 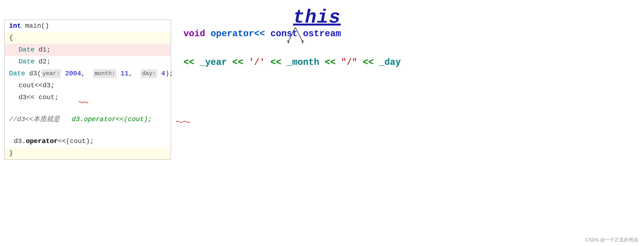 What do you see at coordinates (88, 50) in the screenshot?
I see `line-date-d1: Date d1;` at bounding box center [88, 50].